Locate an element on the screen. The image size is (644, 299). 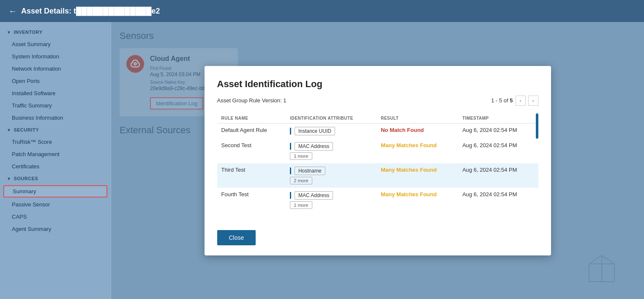
more-tag: 2 more is located at coordinates (301, 181).